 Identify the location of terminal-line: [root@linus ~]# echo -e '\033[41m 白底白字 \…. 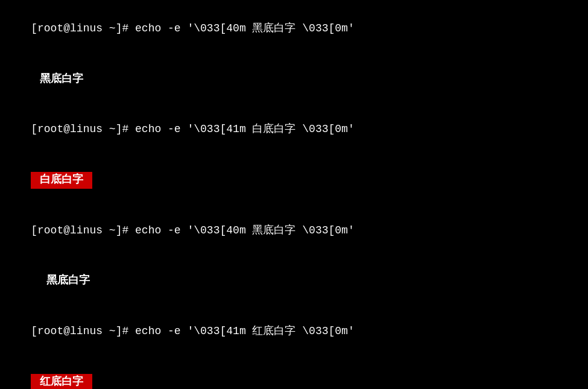
(294, 130).